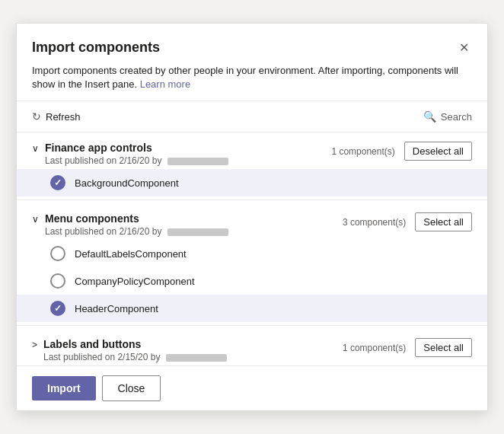 Image resolution: width=504 pixels, height=434 pixels. Describe the element at coordinates (35, 345) in the screenshot. I see `expand-icon-labels: >` at that location.